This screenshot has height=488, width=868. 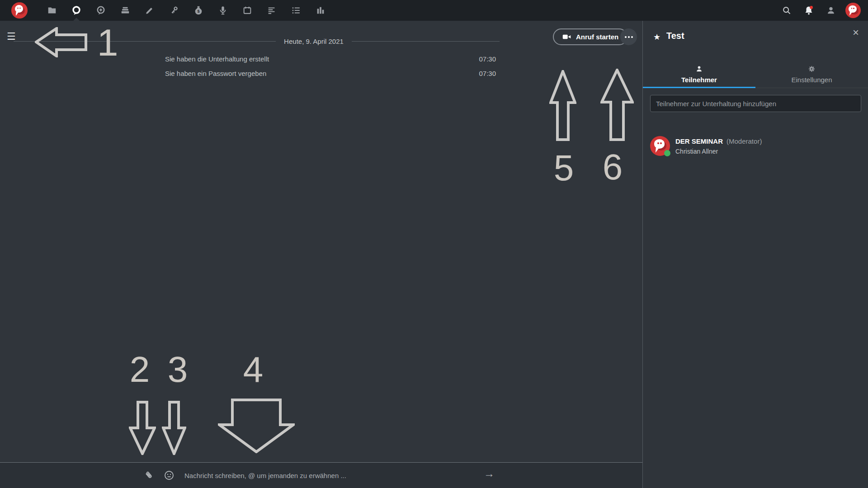 What do you see at coordinates (19, 10) in the screenshot?
I see `app-logo-button` at bounding box center [19, 10].